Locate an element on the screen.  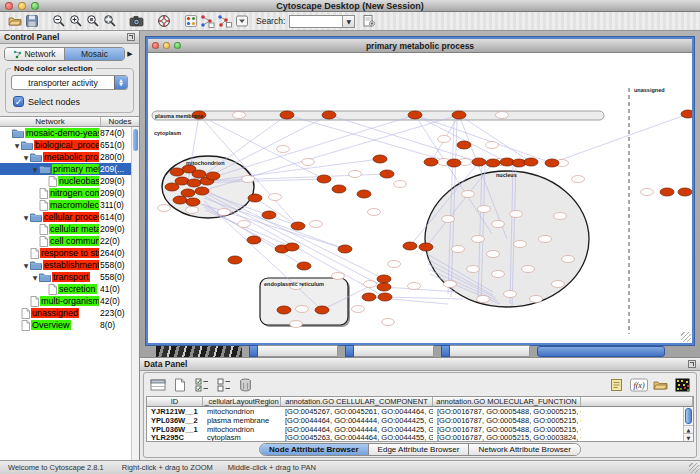
tab-network: Network is located at coordinates (34, 54).